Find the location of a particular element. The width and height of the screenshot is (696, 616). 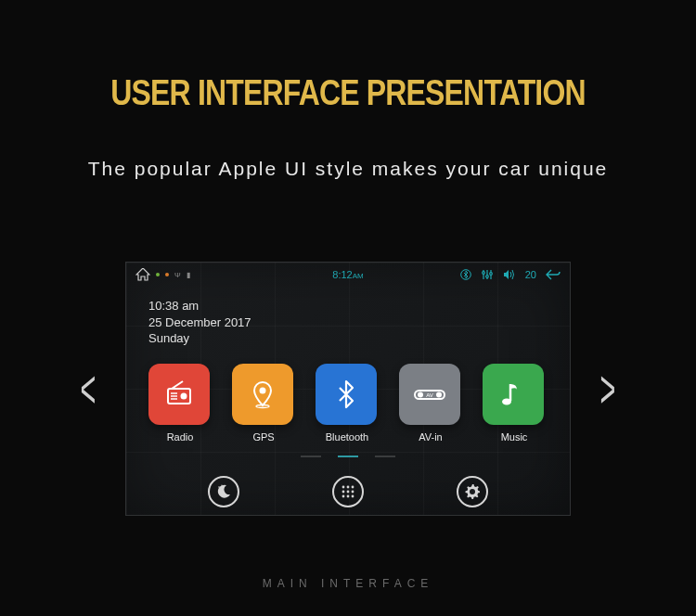

app-music: Music is located at coordinates (514, 403).